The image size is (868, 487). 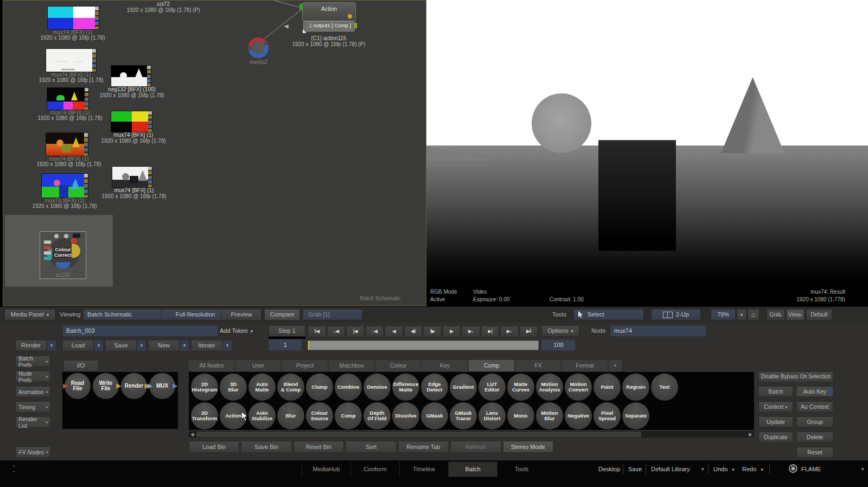 What do you see at coordinates (665, 387) in the screenshot?
I see `node-button-text: Text` at bounding box center [665, 387].